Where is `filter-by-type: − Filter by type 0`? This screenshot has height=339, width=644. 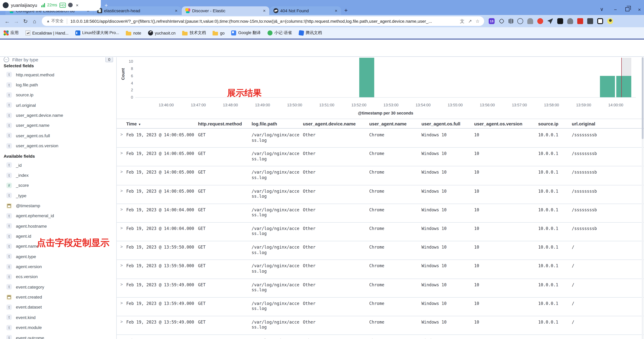
filter-by-type: − Filter by type 0 is located at coordinates (58, 60).